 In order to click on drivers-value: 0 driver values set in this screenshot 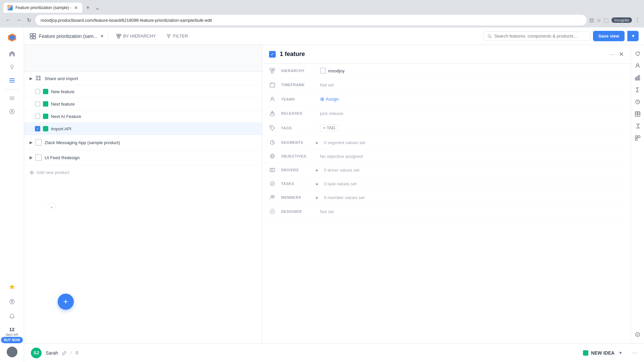, I will do `click(474, 170)`.